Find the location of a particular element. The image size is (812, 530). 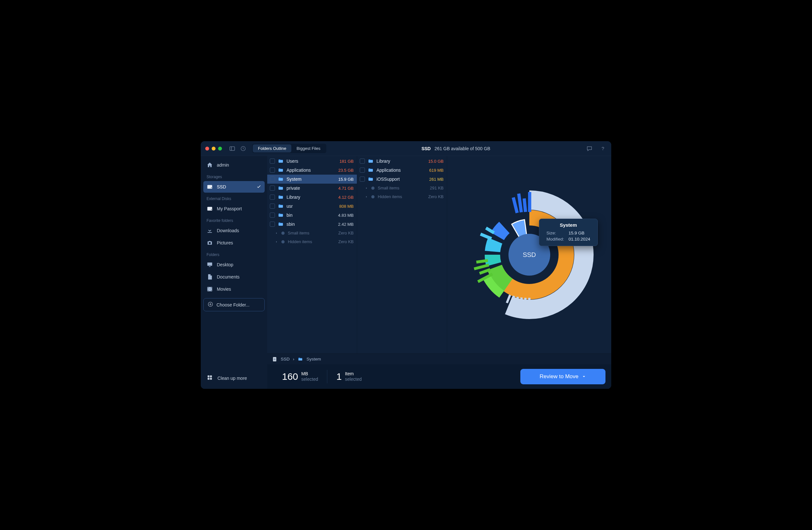

close-window-button is located at coordinates (207, 149).